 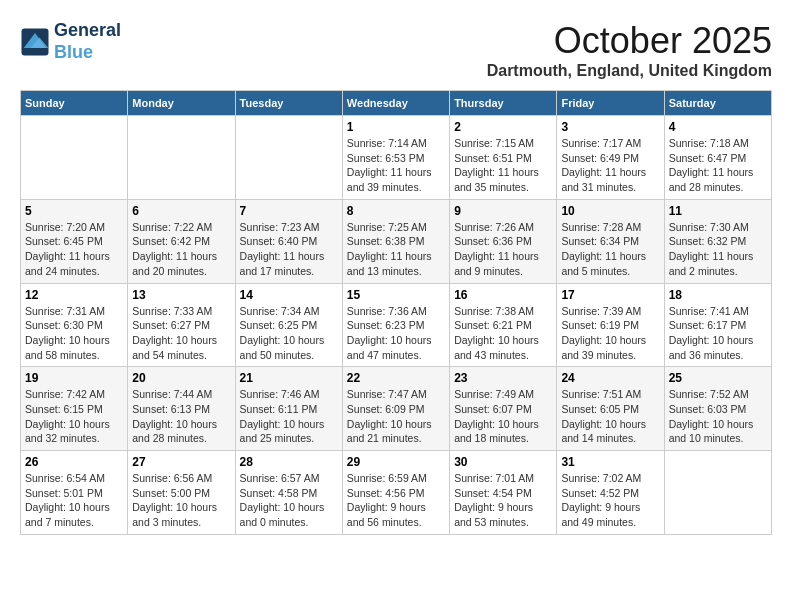 What do you see at coordinates (396, 104) in the screenshot?
I see `weekday-header-wednesday: Wednesday` at bounding box center [396, 104].